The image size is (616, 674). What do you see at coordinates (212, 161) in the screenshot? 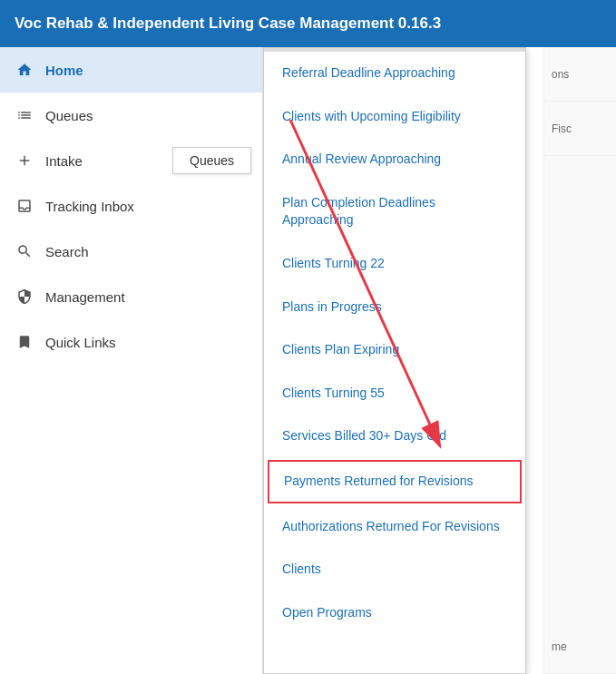
I see `queues-submenu-label: Queues` at bounding box center [212, 161].